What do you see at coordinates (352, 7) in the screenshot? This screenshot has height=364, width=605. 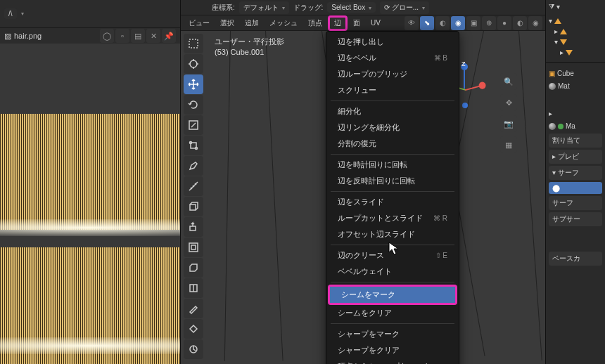 I see `drag-dropdown: Select Box ▾` at bounding box center [352, 7].